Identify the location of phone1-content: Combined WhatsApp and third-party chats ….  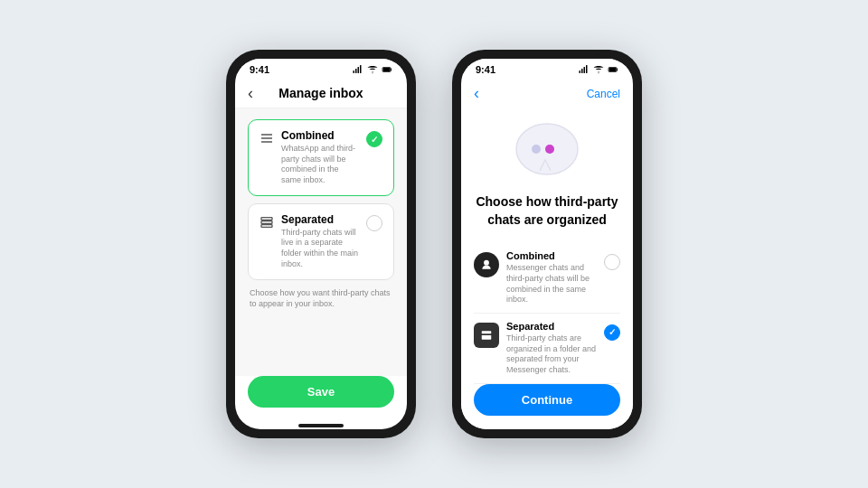
(321, 242).